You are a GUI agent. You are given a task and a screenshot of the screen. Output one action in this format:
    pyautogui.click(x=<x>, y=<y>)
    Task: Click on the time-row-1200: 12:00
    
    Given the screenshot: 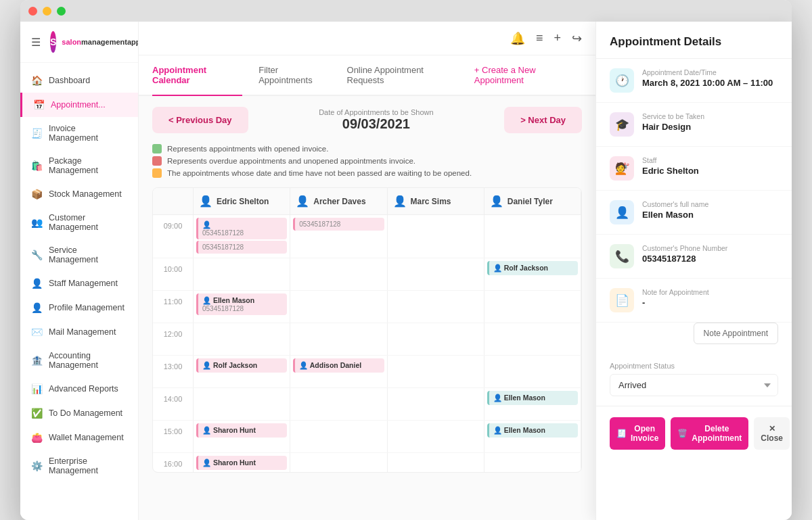 What is the action you would take?
    pyautogui.click(x=367, y=339)
    